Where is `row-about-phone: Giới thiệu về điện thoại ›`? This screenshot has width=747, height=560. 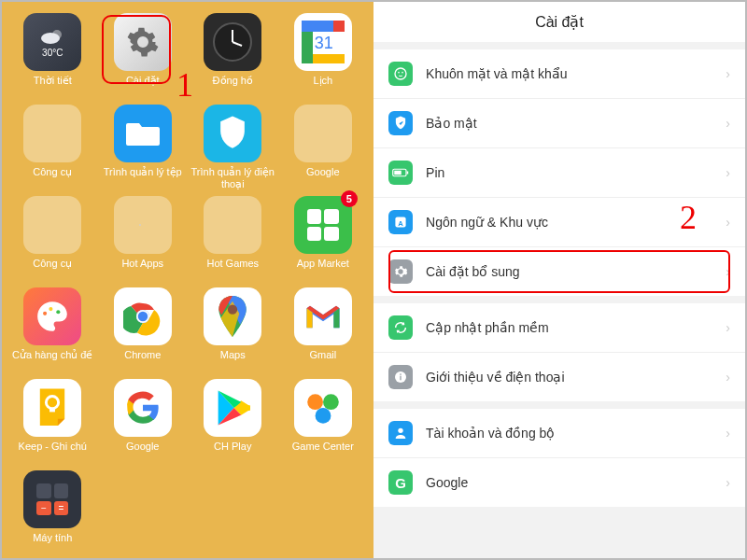
row-about-phone: Giới thiệu về điện thoại › is located at coordinates (559, 377).